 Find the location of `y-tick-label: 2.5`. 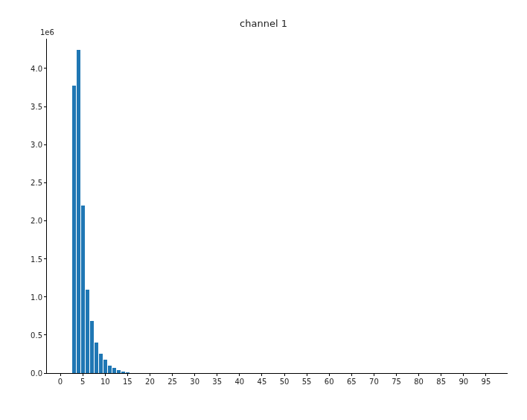

y-tick-label: 2.5 is located at coordinates (36, 183).